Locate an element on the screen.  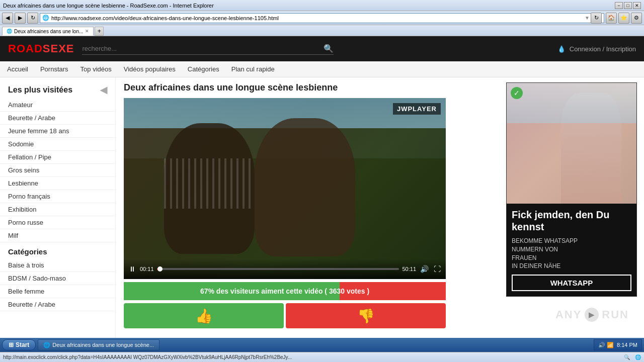
shirt-pattern is located at coordinates (209, 184).